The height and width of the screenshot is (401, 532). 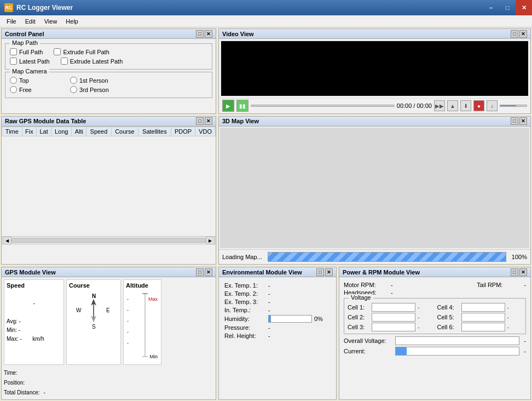 I want to click on scroll-right-btn: ▶, so click(x=210, y=240).